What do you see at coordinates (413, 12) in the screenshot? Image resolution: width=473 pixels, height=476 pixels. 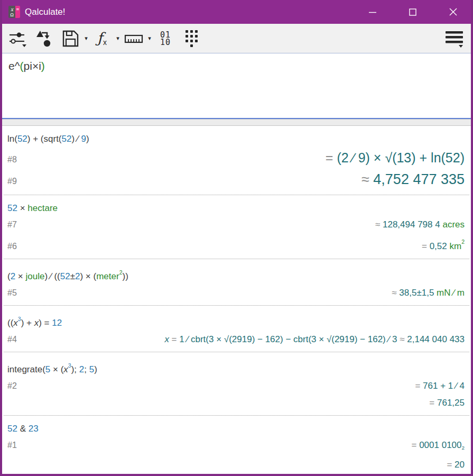 I see `maximize-button` at bounding box center [413, 12].